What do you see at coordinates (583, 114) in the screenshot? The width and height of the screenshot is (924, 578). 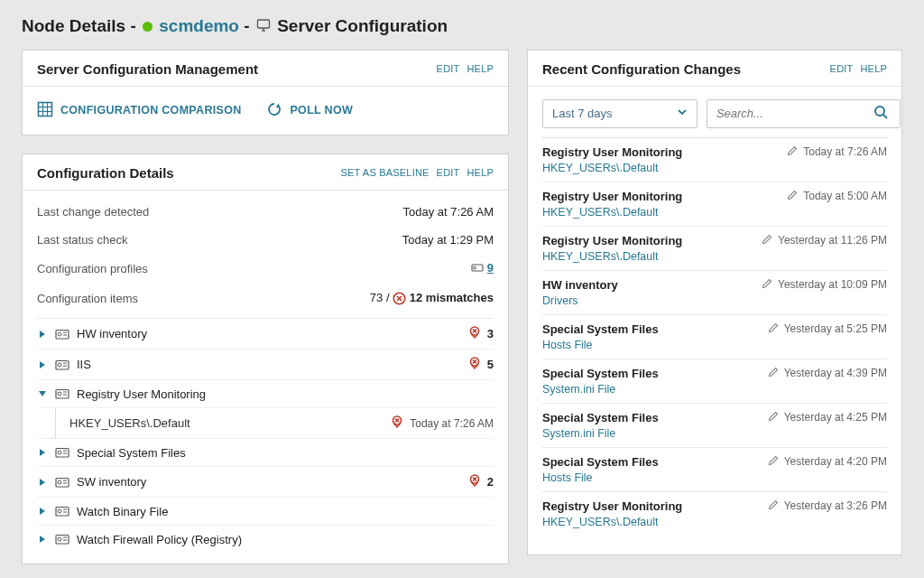 I see `time-range-value: Last 7 days` at bounding box center [583, 114].